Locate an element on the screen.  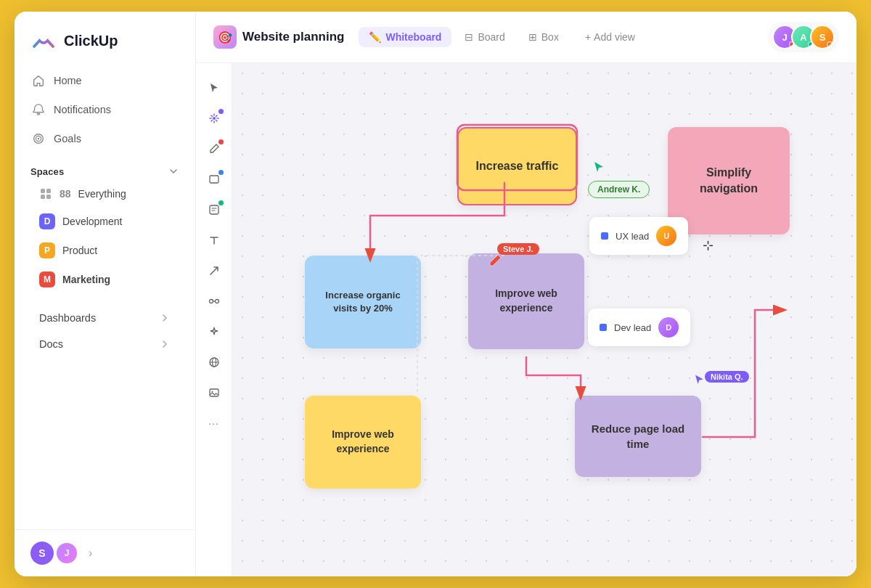
user-avatar-s: S is located at coordinates (42, 553).